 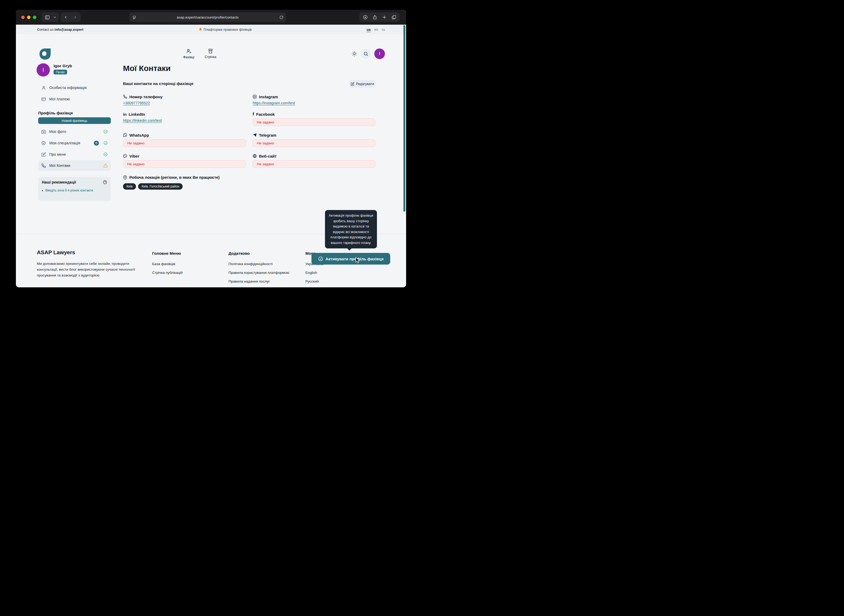 What do you see at coordinates (210, 54) in the screenshot?
I see `nav-item-strichka: Стрічка` at bounding box center [210, 54].